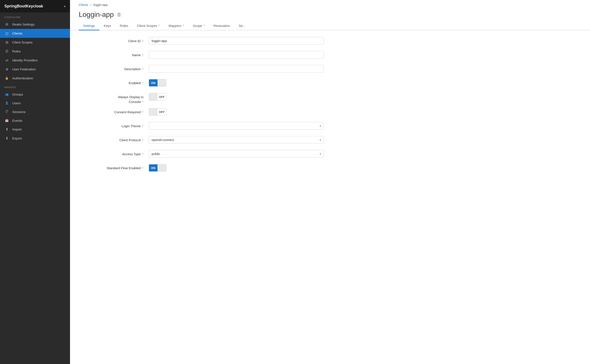 The image size is (590, 364). I want to click on form-label-access-type: Access Type ?, so click(114, 153).